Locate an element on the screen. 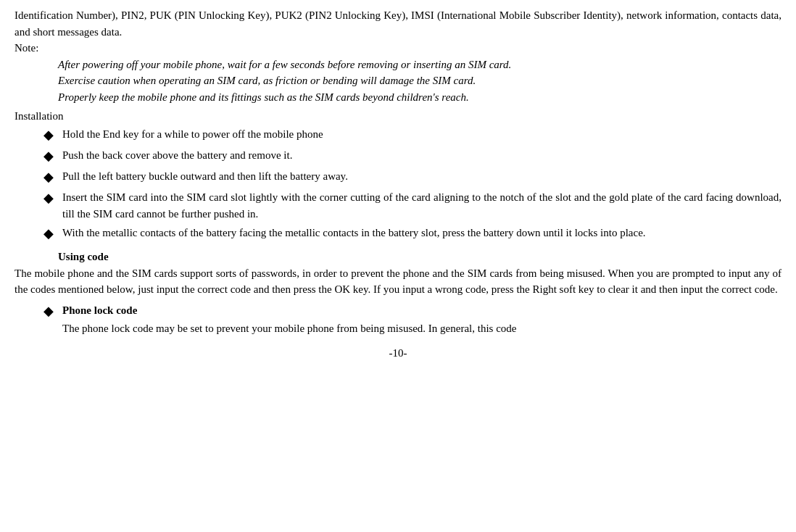 The width and height of the screenshot is (796, 532). list-item-text: With the metallic contacts of the batter… is located at coordinates (422, 233).